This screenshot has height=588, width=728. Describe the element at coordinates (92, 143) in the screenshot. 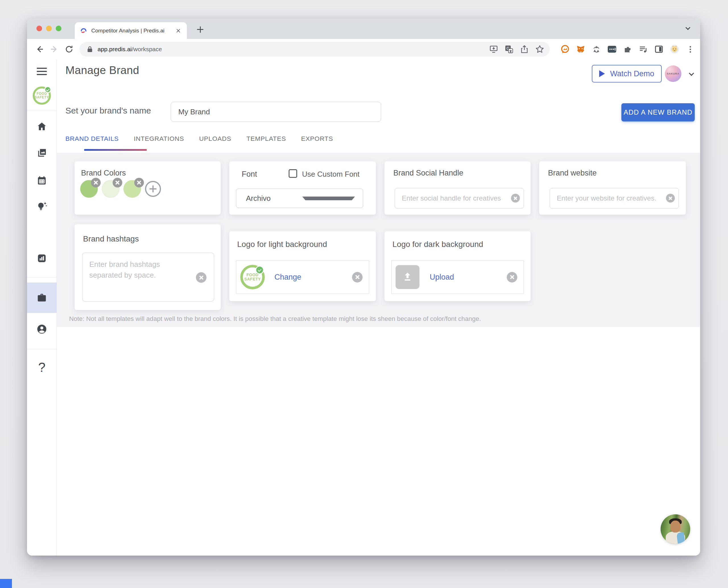

I see `tab-brand-details: BRAND DETAILS` at that location.